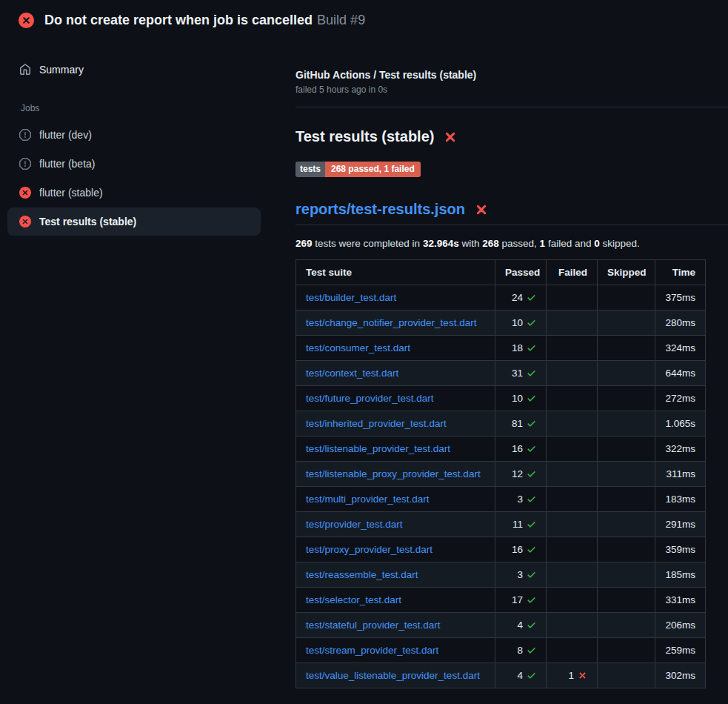  Describe the element at coordinates (134, 193) in the screenshot. I see `sidebar-job-item: flutter (stable)` at that location.